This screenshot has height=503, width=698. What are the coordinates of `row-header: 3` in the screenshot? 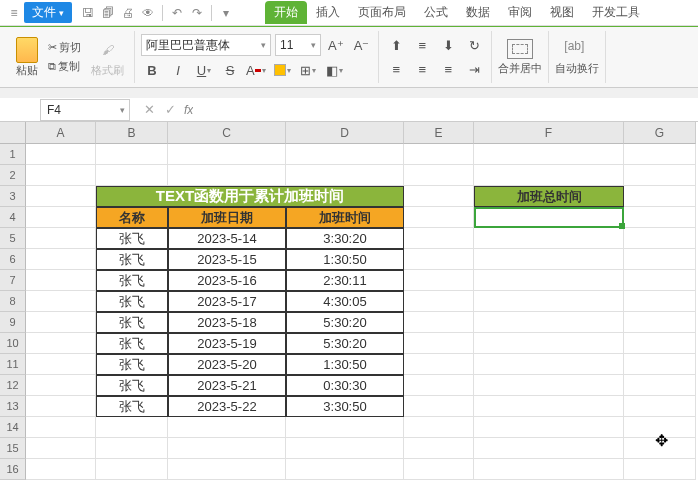 It's located at (13, 196).